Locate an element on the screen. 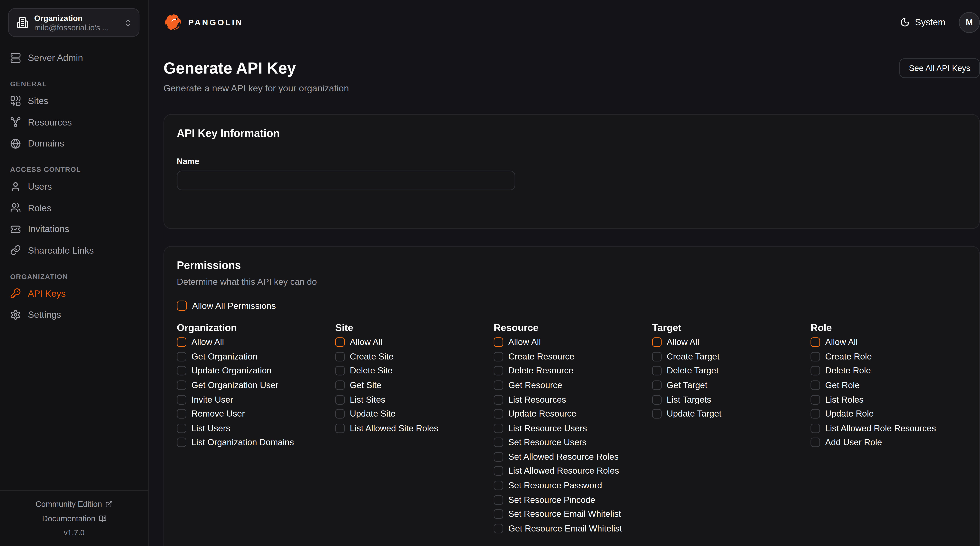 This screenshot has height=546, width=980. sidebar-item-api-keys: API Keys is located at coordinates (75, 293).